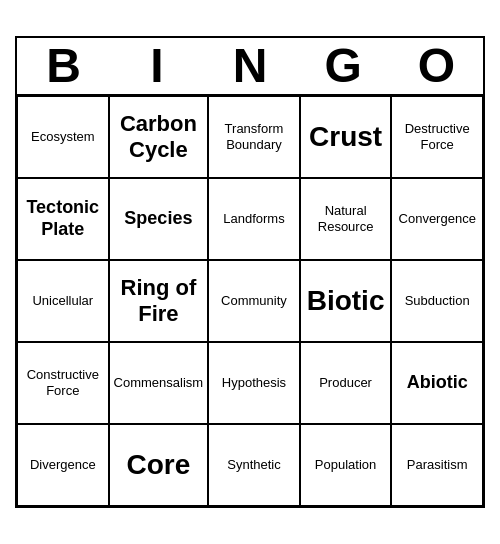 The height and width of the screenshot is (544, 500). What do you see at coordinates (64, 66) in the screenshot?
I see `bingo-letter-b: B` at bounding box center [64, 66].